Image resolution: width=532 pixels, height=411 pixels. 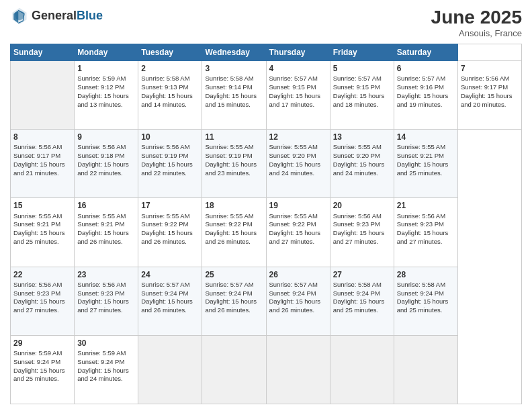 What do you see at coordinates (170, 68) in the screenshot?
I see `day-number: 2` at bounding box center [170, 68].